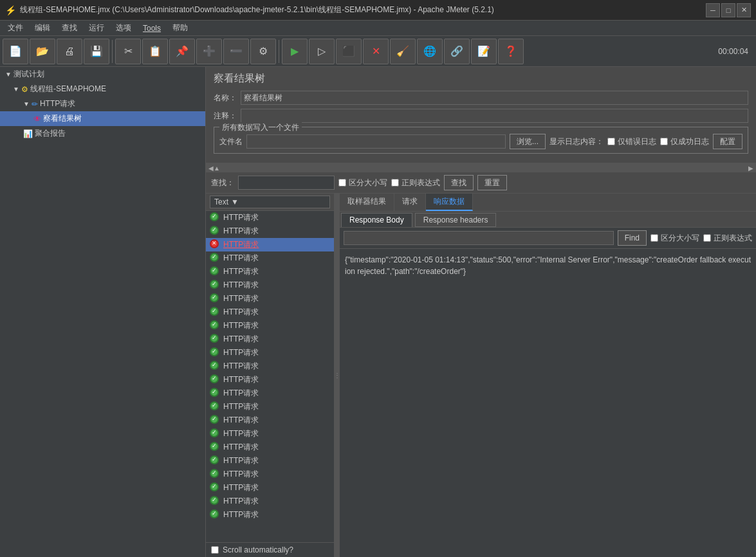 This screenshot has width=756, height=557. What do you see at coordinates (69, 51) in the screenshot?
I see `print-button: 🖨` at bounding box center [69, 51].